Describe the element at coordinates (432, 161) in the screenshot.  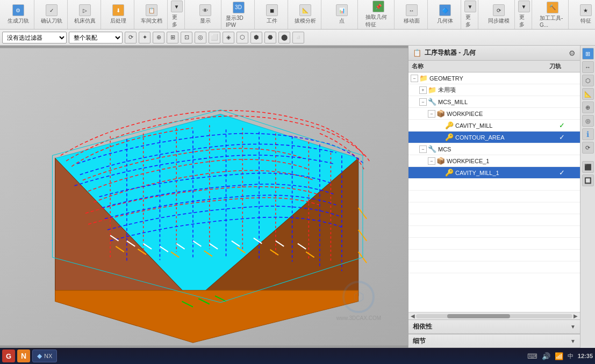
I see `expand-workpiece-1-icon: −` at that location.